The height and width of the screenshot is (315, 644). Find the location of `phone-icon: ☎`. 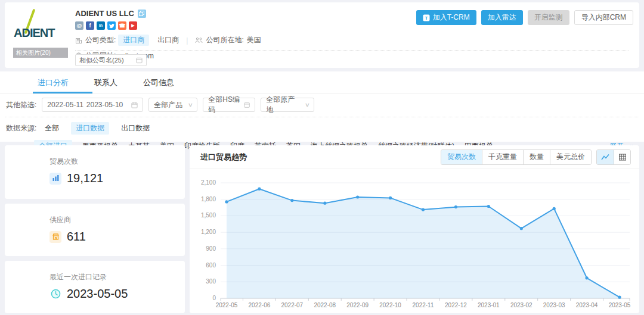

phone-icon: ☎ is located at coordinates (122, 26).